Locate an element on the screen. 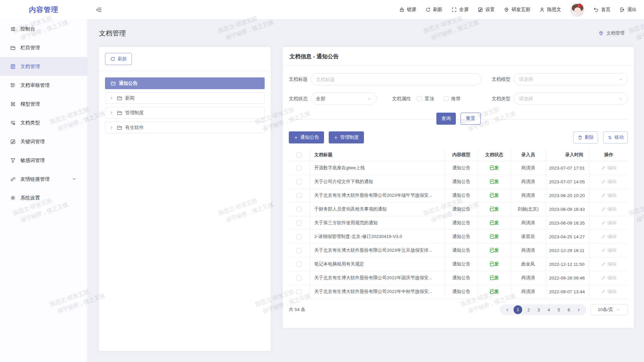  sidebar: 控制台栏目管理文档管理文档审核管理模型管理文档类型关键词管理敏感词管理友情链接管… is located at coordinates (44, 191).